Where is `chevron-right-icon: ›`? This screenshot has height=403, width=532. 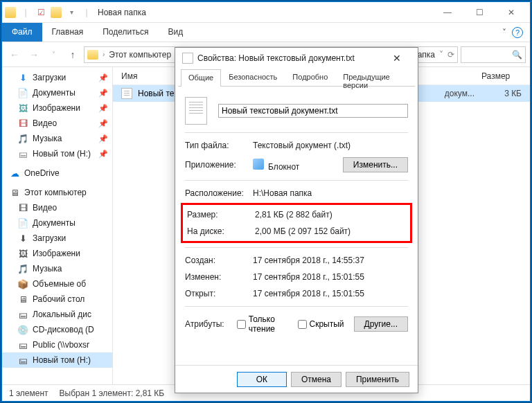
chevron-right-icon: › is located at coordinates (104, 54).